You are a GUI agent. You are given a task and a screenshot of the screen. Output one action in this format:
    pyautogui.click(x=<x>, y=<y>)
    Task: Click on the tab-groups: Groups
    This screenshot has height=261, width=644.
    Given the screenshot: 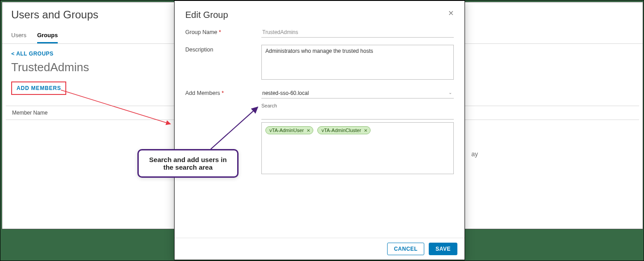 What is the action you would take?
    pyautogui.click(x=47, y=36)
    